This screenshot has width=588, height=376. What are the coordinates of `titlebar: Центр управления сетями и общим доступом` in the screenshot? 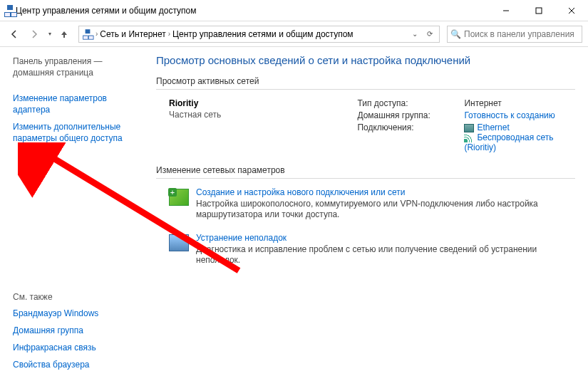 It's located at (294, 11).